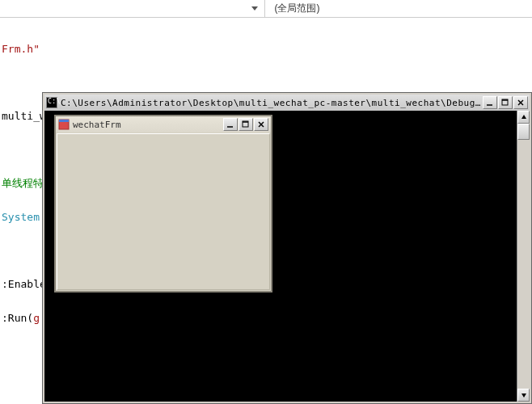 The height and width of the screenshot is (404, 532). What do you see at coordinates (524, 132) in the screenshot?
I see `scroll-thumb` at bounding box center [524, 132].